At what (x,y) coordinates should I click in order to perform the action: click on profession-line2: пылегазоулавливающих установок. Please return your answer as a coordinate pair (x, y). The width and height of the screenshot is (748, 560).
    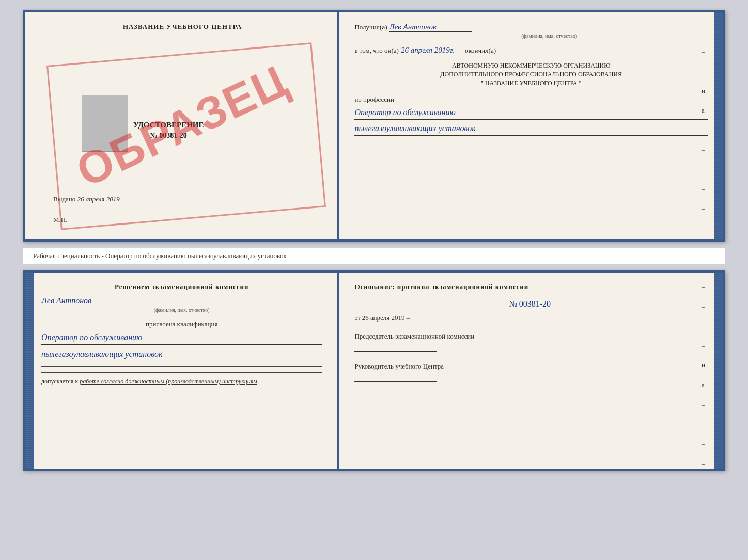
    Looking at the image, I should click on (531, 129).